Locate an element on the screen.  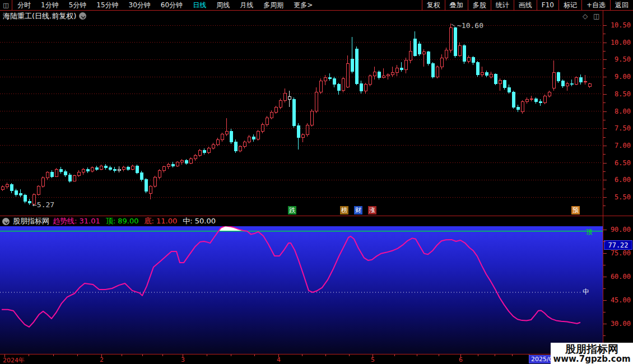
watermark-url: www.7gpzb.com is located at coordinates (592, 359).